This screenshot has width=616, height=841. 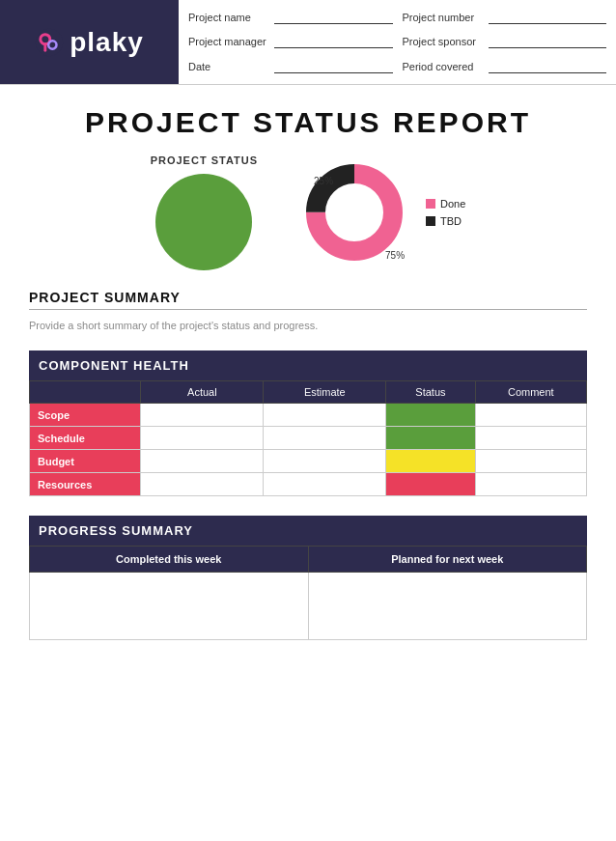 I want to click on header: plaky Project name Project number Projec…, so click(x=308, y=42).